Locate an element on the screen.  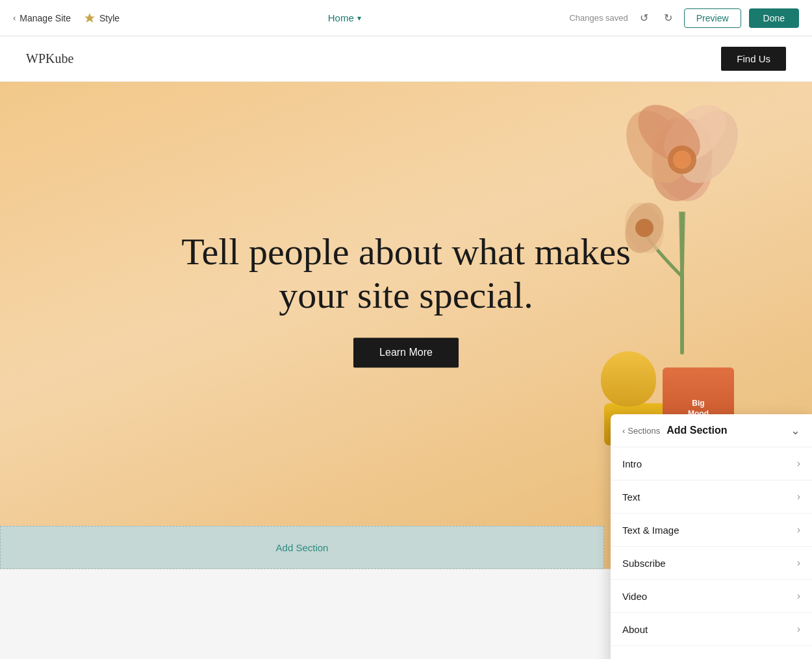
sidebar-items-list: Intro › Text › Text & Image › Subscribe … is located at coordinates (711, 553).